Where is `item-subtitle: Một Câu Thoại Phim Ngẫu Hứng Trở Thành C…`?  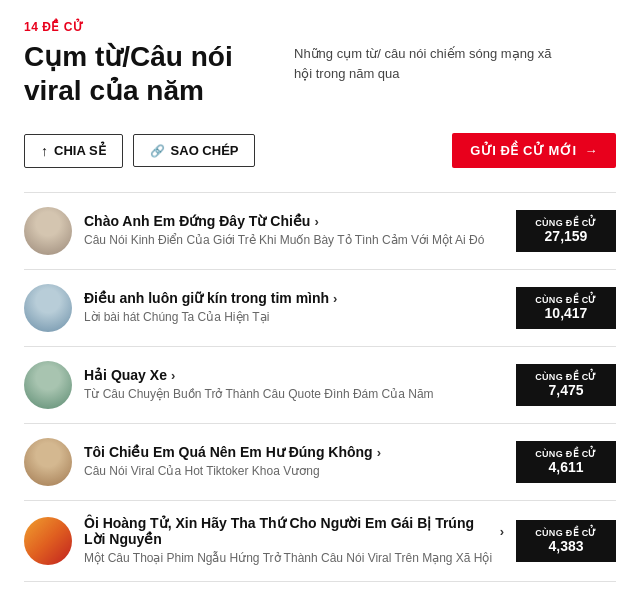
item-subtitle: Một Câu Thoại Phim Ngẫu Hứng Trở Thành C… is located at coordinates (294, 558).